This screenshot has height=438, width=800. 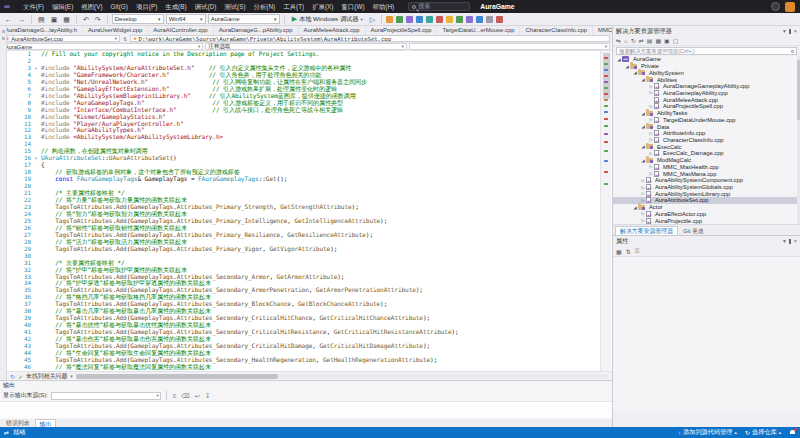 What do you see at coordinates (706, 106) in the screenshot?
I see `tree-item-auraprojectilespell-cpp: ▷++AuraProjectileSpell.cpp` at bounding box center [706, 106].